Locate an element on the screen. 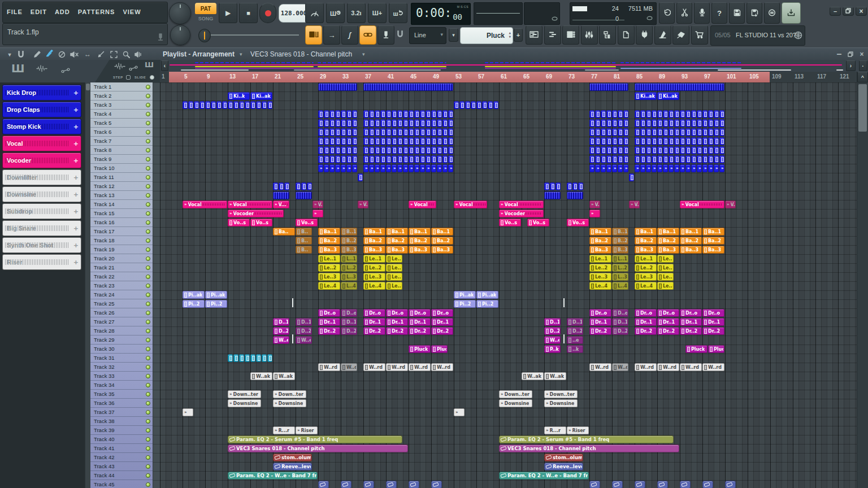  vscroll-thumb is located at coordinates (862, 108).